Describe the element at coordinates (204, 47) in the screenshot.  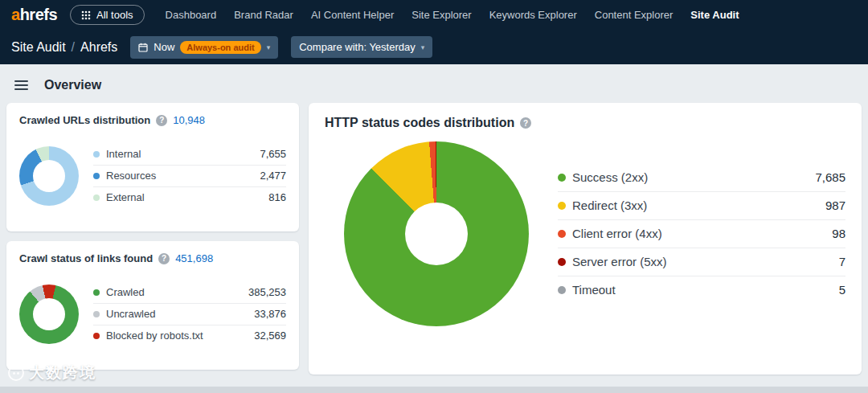
I see `audit-date-selector: Now Always-on audit ▾` at that location.